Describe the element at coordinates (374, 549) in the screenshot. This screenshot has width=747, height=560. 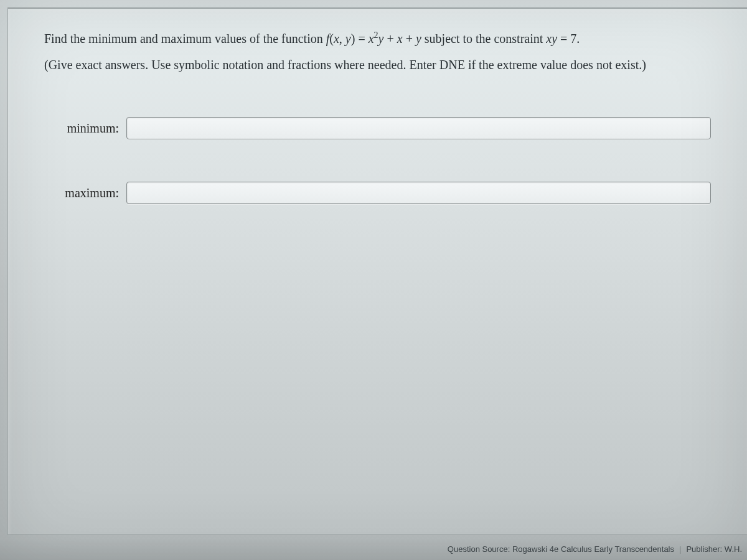
I see `footer-bar: Question Source: Rogawski 4e Calculus Ea…` at that location.